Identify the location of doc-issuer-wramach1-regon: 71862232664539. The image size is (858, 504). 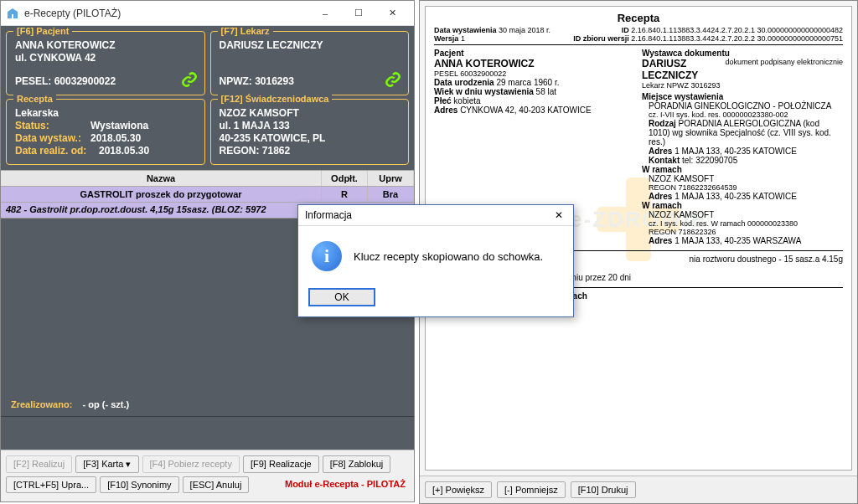
(708, 188).